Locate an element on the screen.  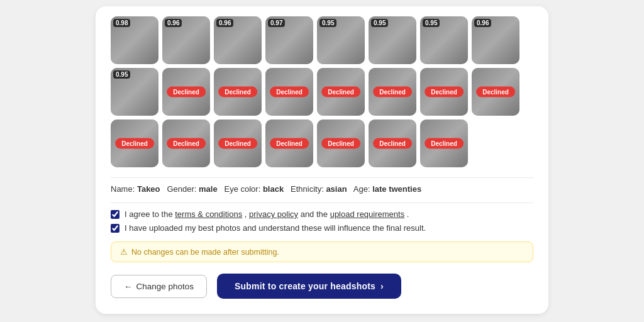
profile-info: Name: Takeo Gender: male Eye color: blac… is located at coordinates (322, 189).